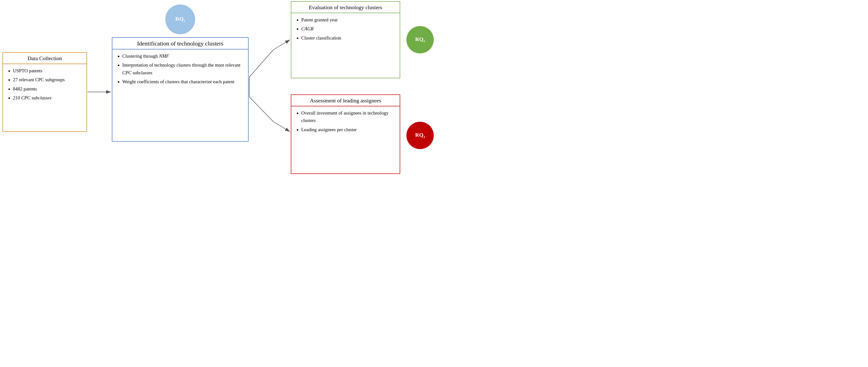 This screenshot has height=367, width=868. I want to click on box-evaluation: Evaluation of technology clusters Patent…, so click(346, 40).